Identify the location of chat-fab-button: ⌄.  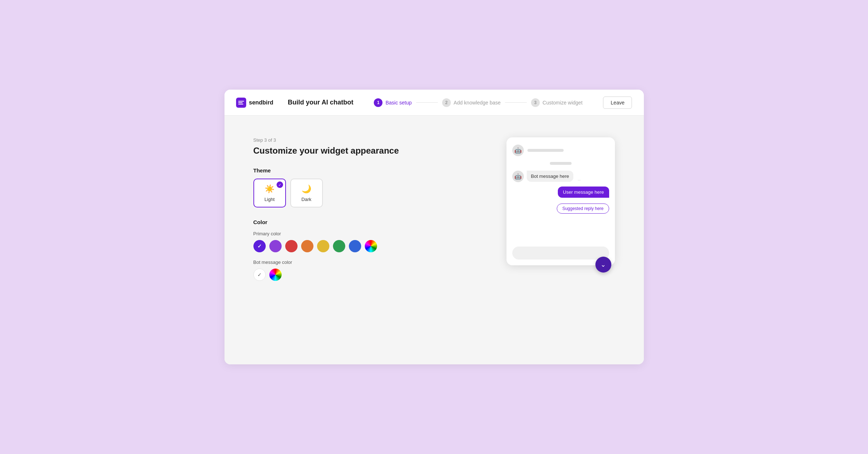
(603, 265).